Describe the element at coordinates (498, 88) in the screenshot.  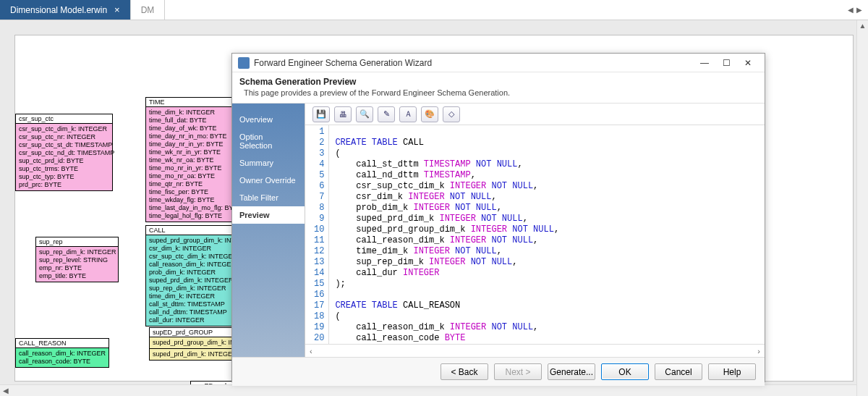
I see `dialog-header: Schema Generation Preview This page prov…` at that location.